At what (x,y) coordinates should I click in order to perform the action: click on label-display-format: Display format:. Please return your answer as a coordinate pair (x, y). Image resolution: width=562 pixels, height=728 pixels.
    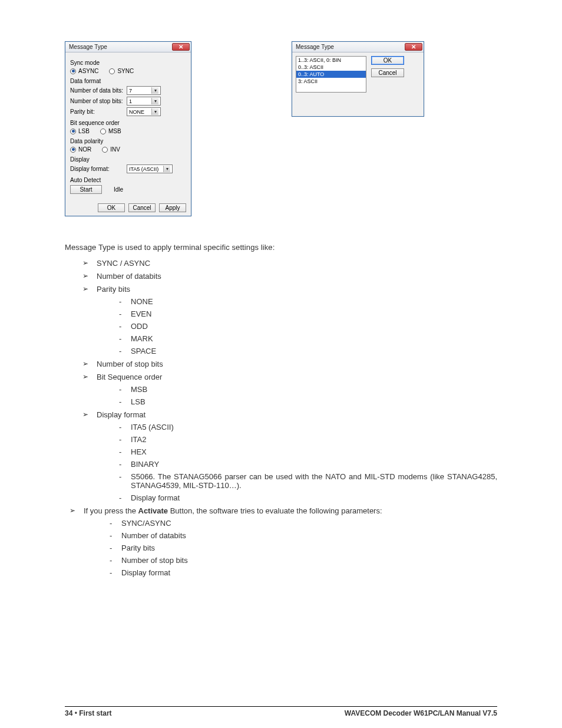
    Looking at the image, I should click on (97, 169).